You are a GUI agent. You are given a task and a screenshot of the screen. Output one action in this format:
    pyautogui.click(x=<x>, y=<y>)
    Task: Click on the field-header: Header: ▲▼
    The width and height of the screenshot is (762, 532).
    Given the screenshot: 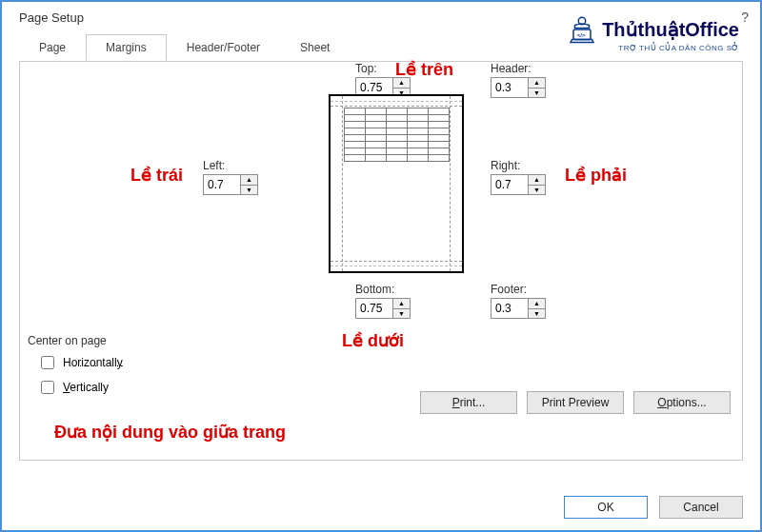 What is the action you would take?
    pyautogui.click(x=518, y=80)
    